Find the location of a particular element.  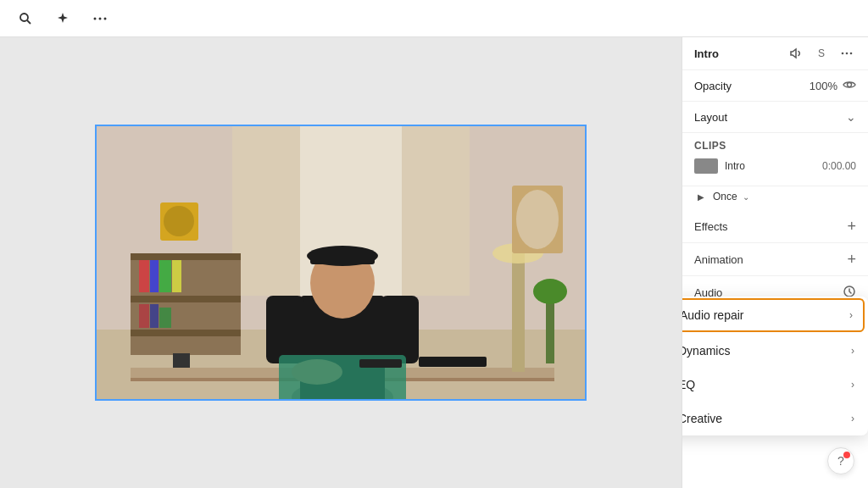

opacity-value: 100% is located at coordinates (824, 86).